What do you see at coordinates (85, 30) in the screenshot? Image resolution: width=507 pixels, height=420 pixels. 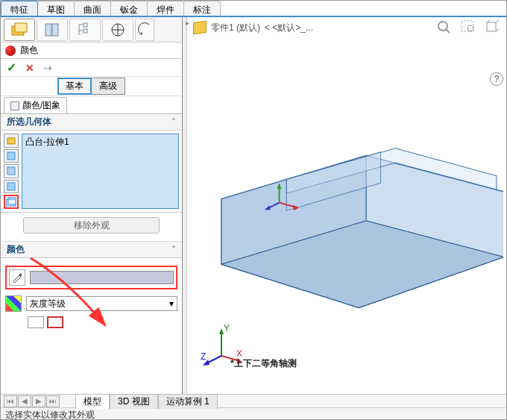 I see `configuration-manager-button` at bounding box center [85, 30].